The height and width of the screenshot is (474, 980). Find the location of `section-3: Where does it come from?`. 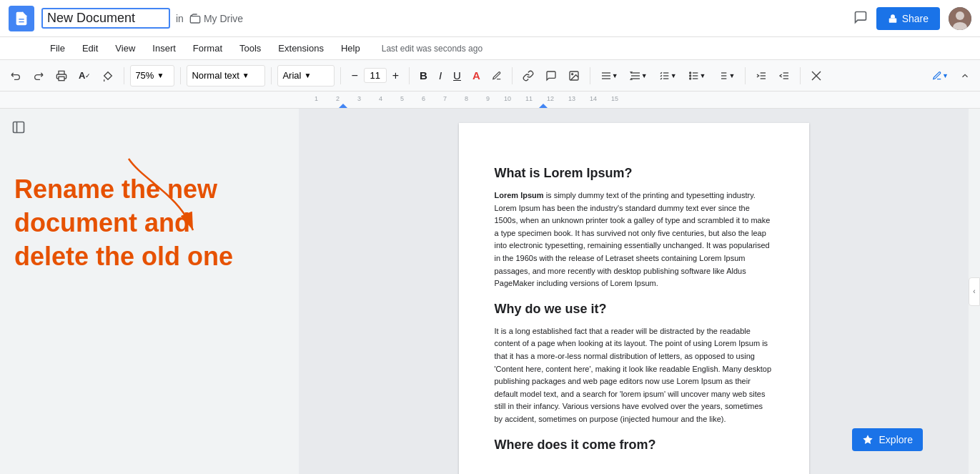

section-3: Where does it come from? is located at coordinates (634, 445).